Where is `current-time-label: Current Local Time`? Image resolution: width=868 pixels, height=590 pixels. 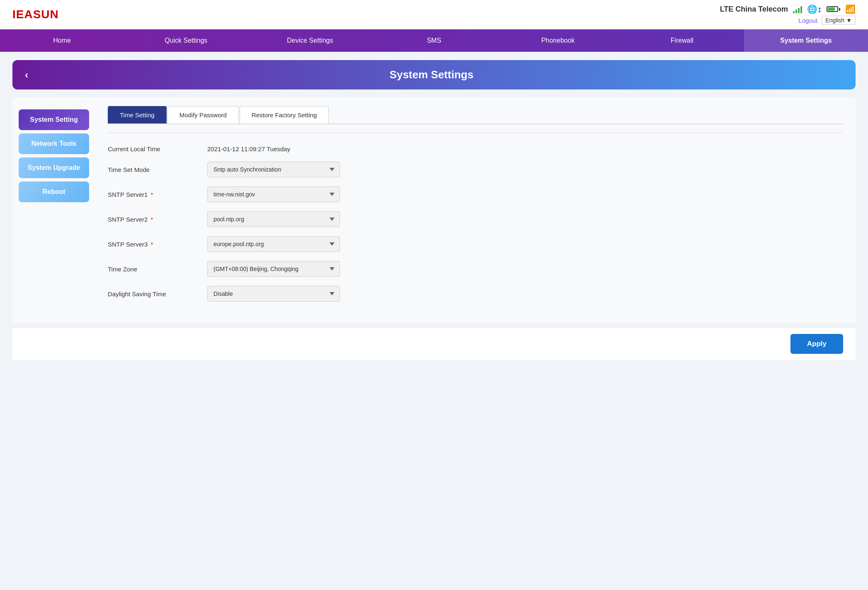
current-time-label: Current Local Time is located at coordinates (153, 149).